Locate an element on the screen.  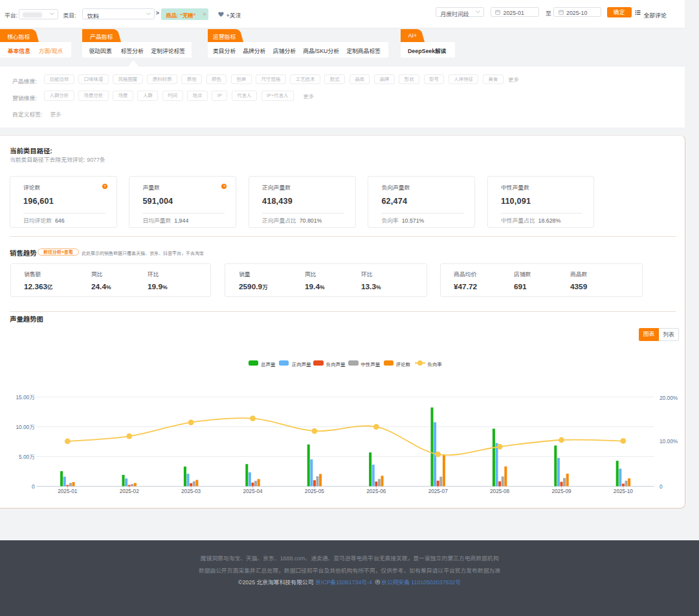
svg-text: 2025-05 is located at coordinates (315, 492).